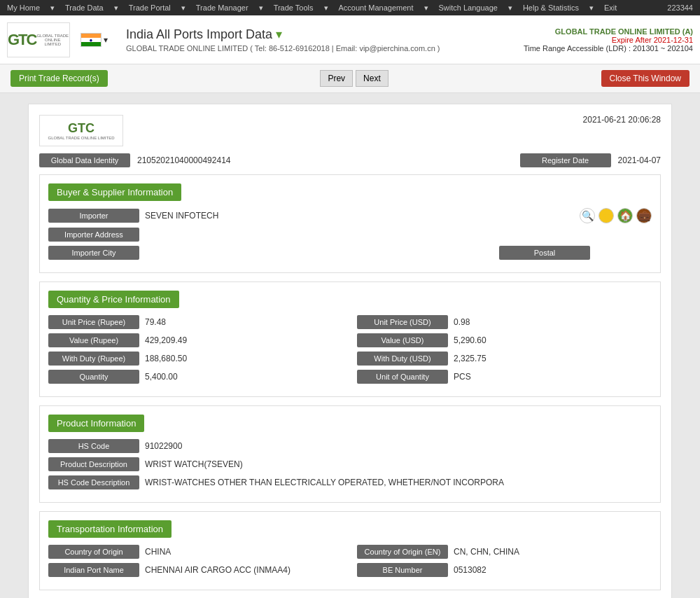  I want to click on country-origin-label: Country of Origin, so click(94, 552).